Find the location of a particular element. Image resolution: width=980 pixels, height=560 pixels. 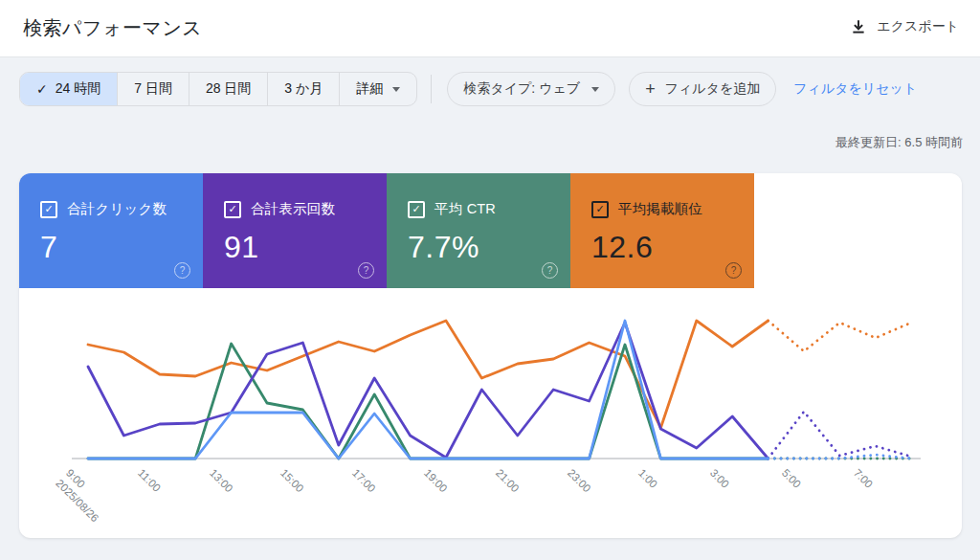

metric-label: 合計表示回数 is located at coordinates (293, 209).